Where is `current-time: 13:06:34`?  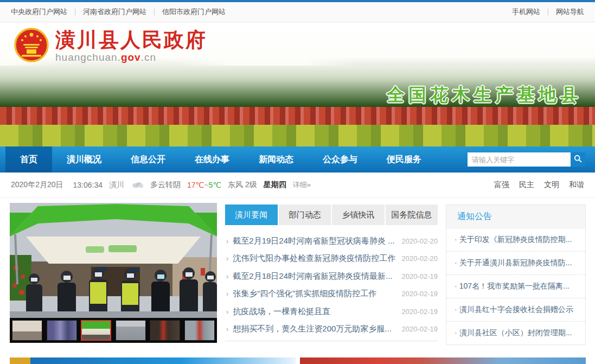 current-time: 13:06:34 is located at coordinates (88, 185).